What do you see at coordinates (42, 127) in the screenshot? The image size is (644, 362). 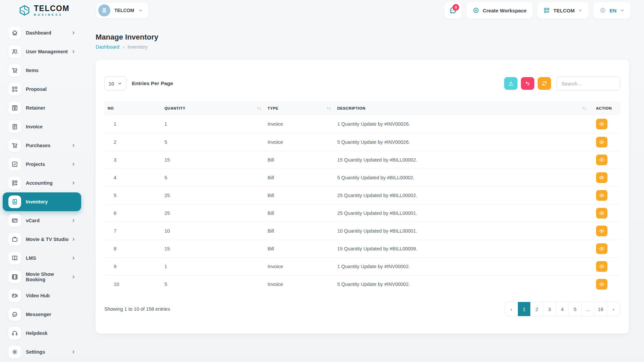 I see `sidebar-item-invoice: Invoice` at bounding box center [42, 127].